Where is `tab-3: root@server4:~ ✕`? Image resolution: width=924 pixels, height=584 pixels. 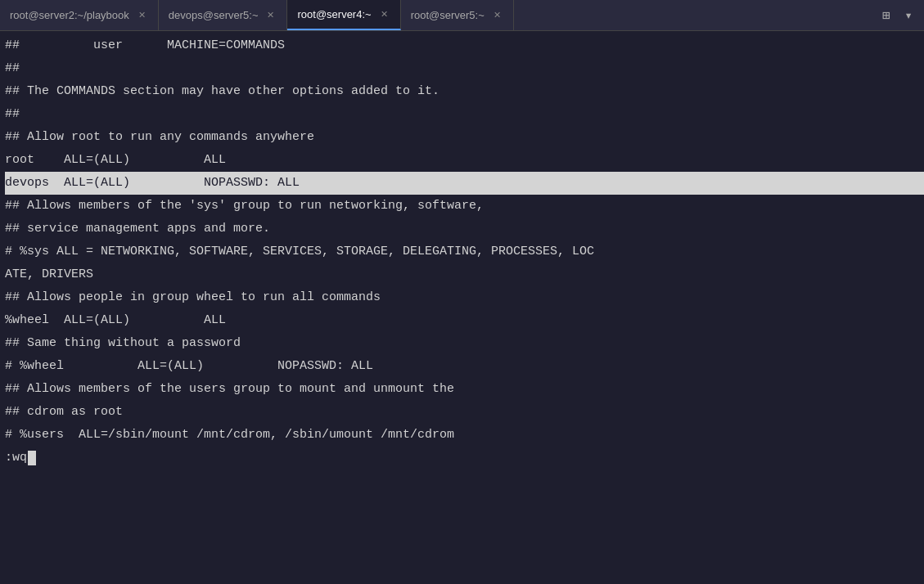 tab-3: root@server4:~ ✕ is located at coordinates (344, 15).